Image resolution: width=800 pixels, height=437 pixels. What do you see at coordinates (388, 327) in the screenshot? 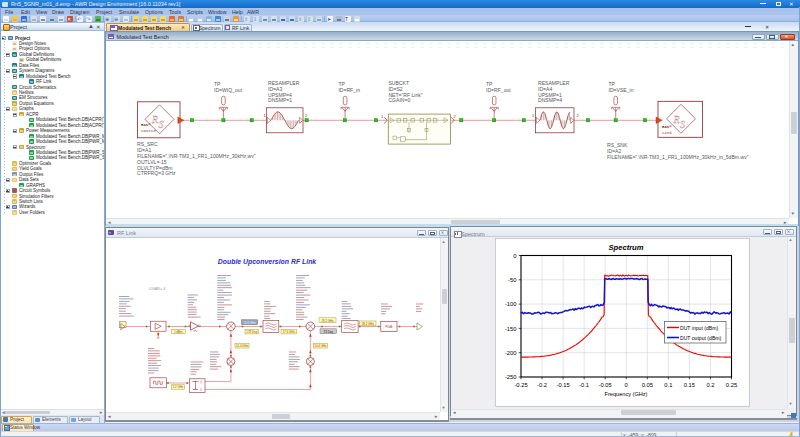
I see `svg-text: P1dB` at bounding box center [388, 327].